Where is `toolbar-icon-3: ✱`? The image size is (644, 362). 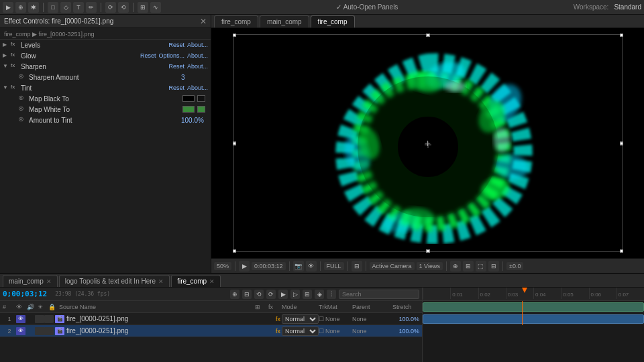 toolbar-icon-3: ✱ is located at coordinates (34, 7).